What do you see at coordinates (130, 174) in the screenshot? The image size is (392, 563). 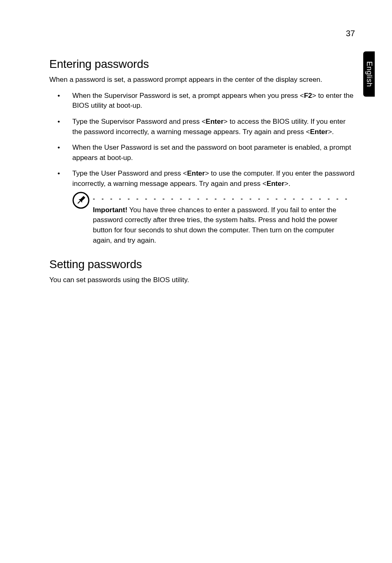 I see `list-text: Type the User Password and press <` at bounding box center [130, 174].